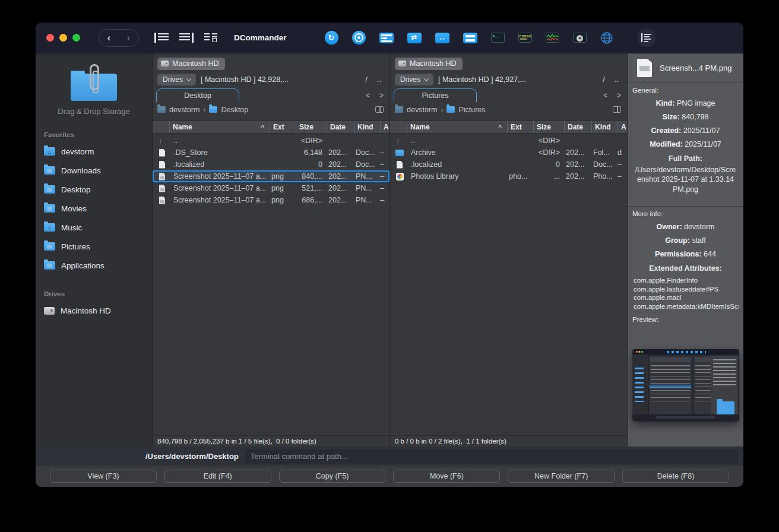 This screenshot has height=532, width=779. What do you see at coordinates (271, 188) in the screenshot?
I see `file-row: Screenshot 2025–11–07 a... png 521,... 2…` at bounding box center [271, 188].